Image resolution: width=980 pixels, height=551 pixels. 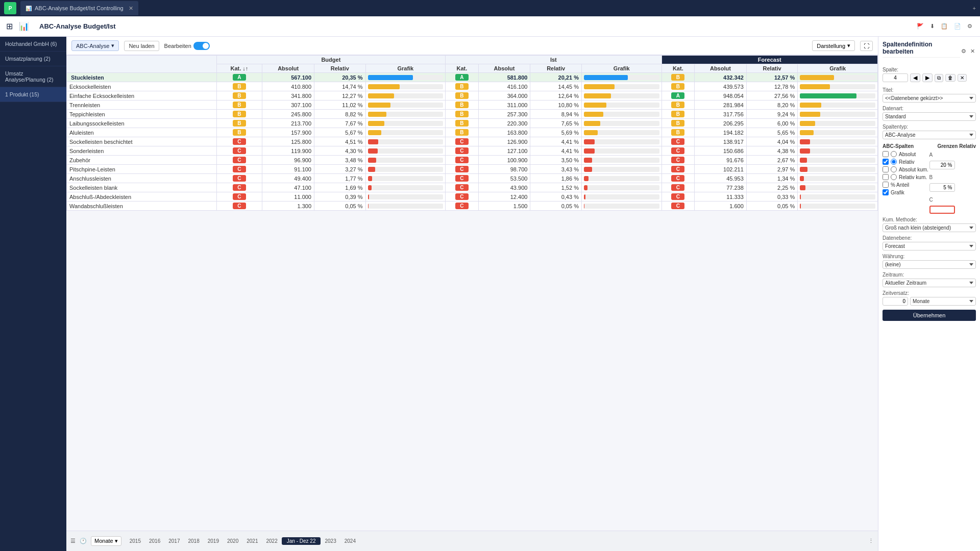 What do you see at coordinates (473, 197) in the screenshot?
I see `table-row: Abschluß-/AbdeckleistenC11.0000,39 %C12.…` at bounding box center [473, 197].